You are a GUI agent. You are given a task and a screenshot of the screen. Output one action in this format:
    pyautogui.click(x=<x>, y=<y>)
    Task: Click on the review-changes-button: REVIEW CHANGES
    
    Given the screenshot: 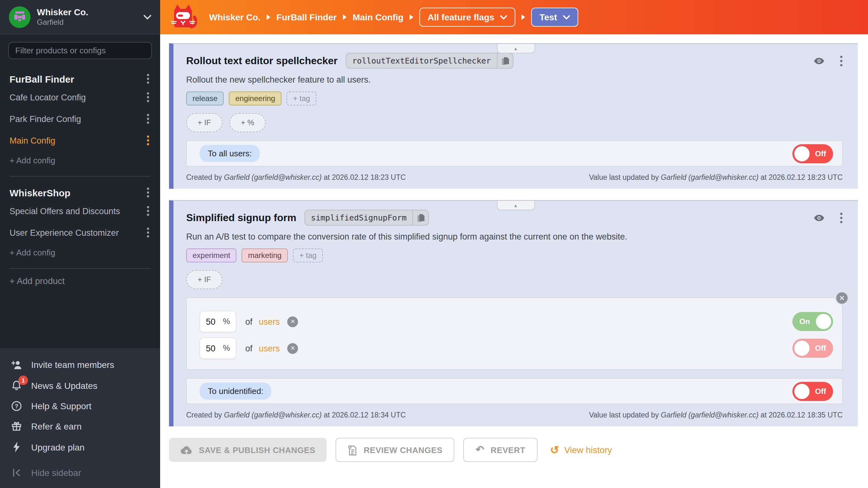 What is the action you would take?
    pyautogui.click(x=395, y=450)
    